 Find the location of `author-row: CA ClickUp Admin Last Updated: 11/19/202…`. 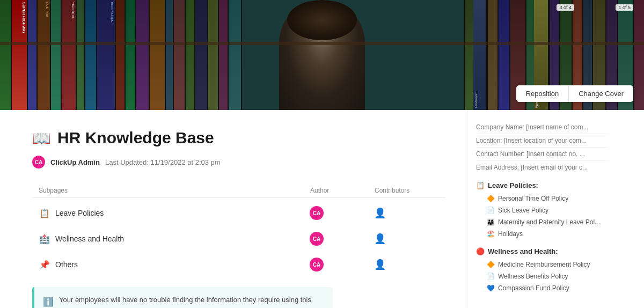

author-row: CA ClickUp Admin Last Updated: 11/19/202… is located at coordinates (239, 162).